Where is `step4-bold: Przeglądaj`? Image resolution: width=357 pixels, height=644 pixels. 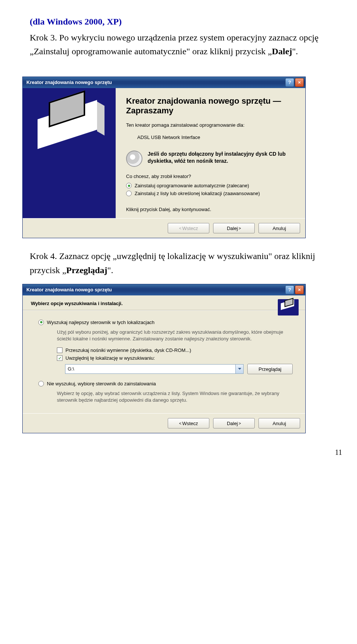
step4-bold: Przeglądaj is located at coordinates (87, 270).